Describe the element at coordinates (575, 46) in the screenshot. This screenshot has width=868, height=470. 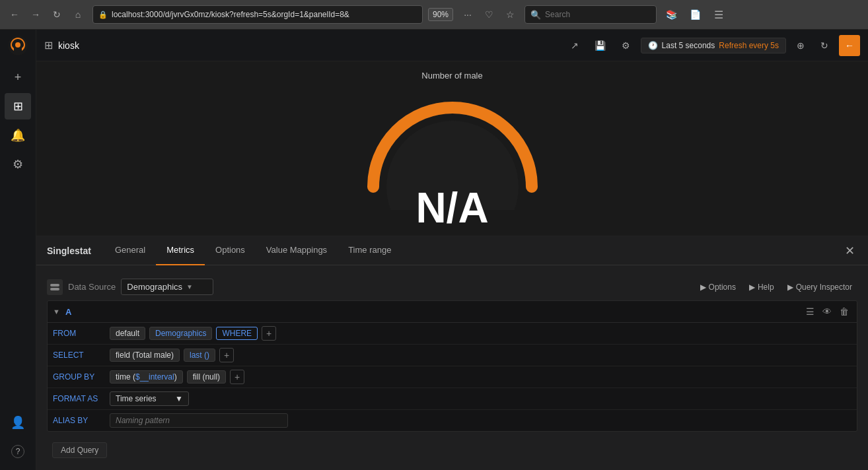
I see `share-button: ↗` at that location.